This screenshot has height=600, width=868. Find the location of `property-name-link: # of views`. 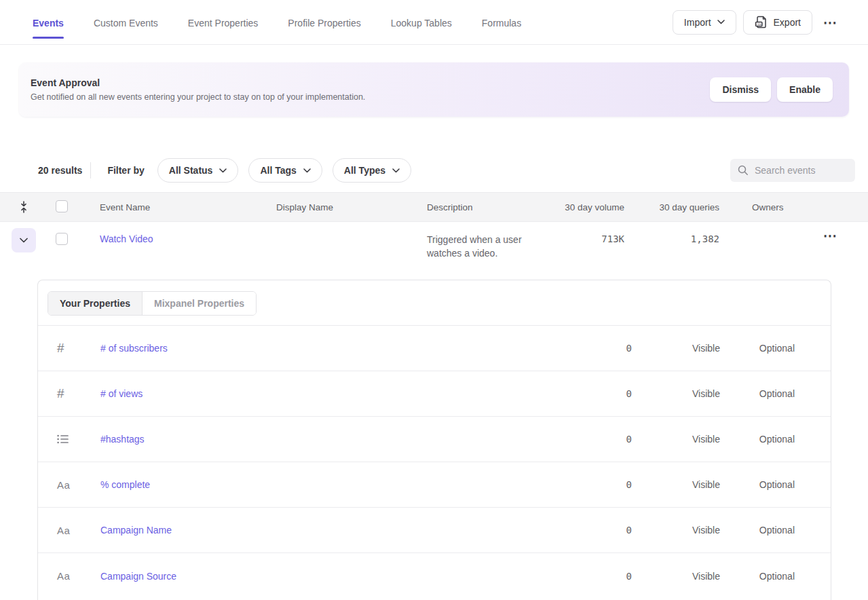

property-name-link: # of views is located at coordinates (121, 394).